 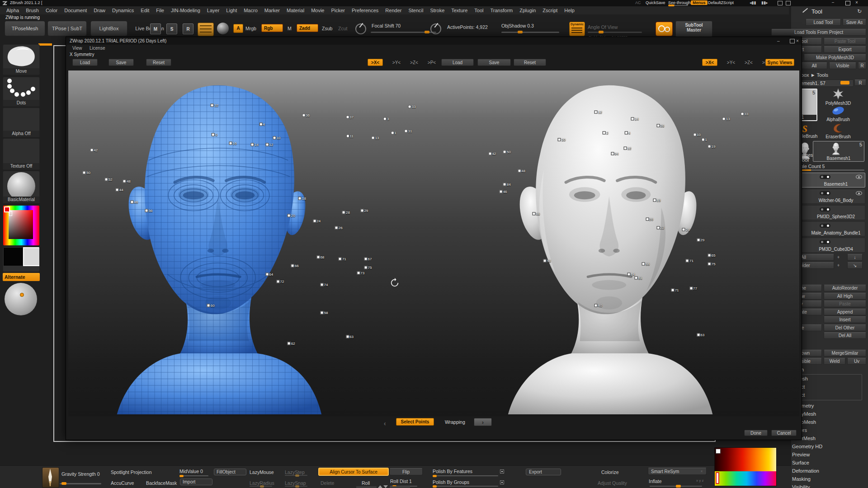 I want to click on menu-file: File, so click(x=160, y=10).